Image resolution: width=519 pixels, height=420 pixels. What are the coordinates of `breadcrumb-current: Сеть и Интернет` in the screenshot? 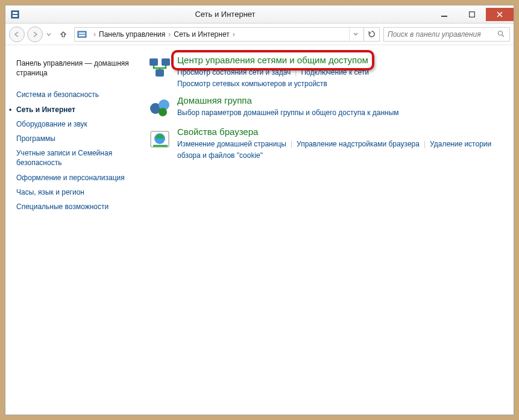 It's located at (201, 34).